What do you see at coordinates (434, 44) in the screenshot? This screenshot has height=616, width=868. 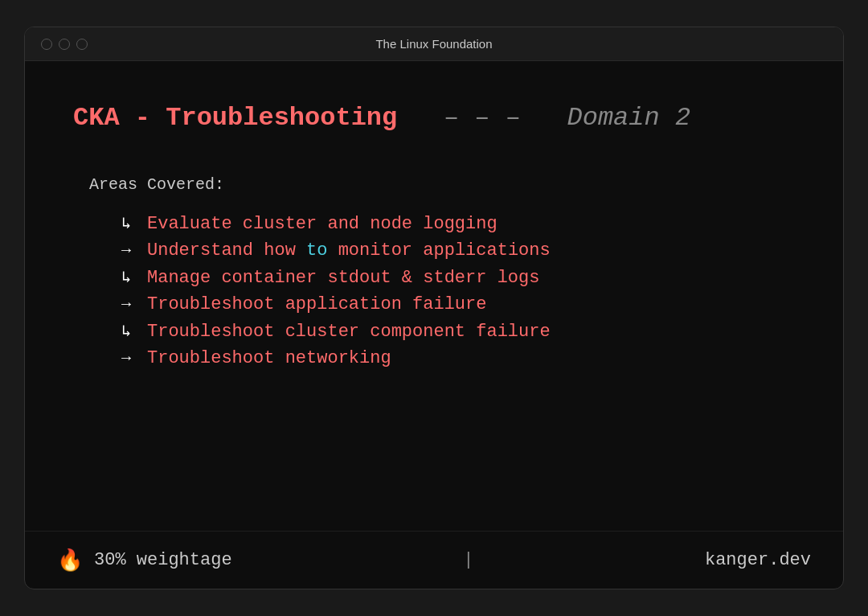 I see `title-bar: The Linux Foundation` at bounding box center [434, 44].